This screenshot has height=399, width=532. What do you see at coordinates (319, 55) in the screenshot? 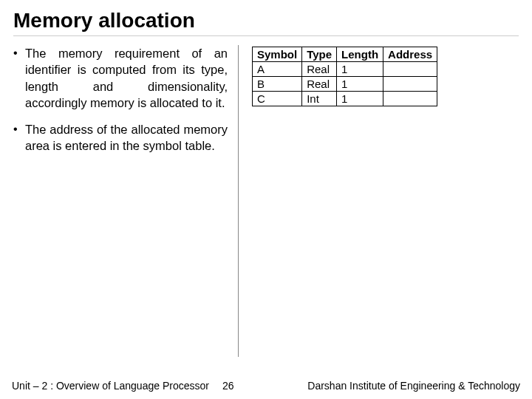
I see `col-type: Type` at bounding box center [319, 55].